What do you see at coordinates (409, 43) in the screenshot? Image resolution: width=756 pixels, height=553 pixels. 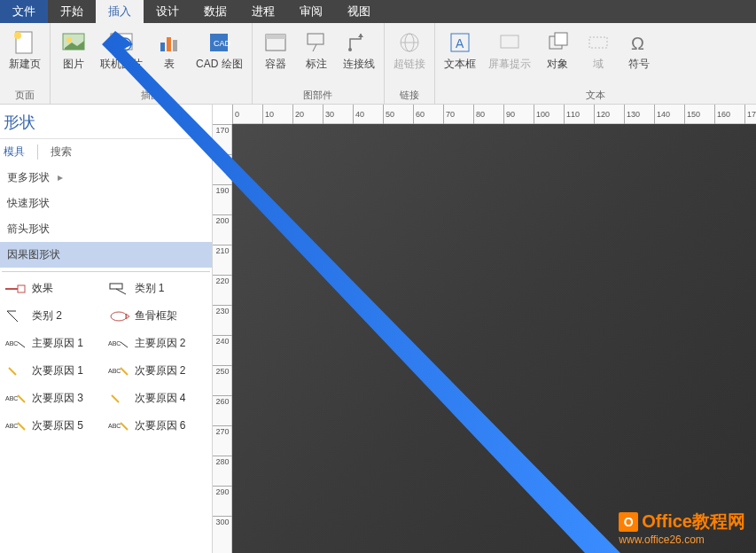 I see `hyperlink-icon` at bounding box center [409, 43].